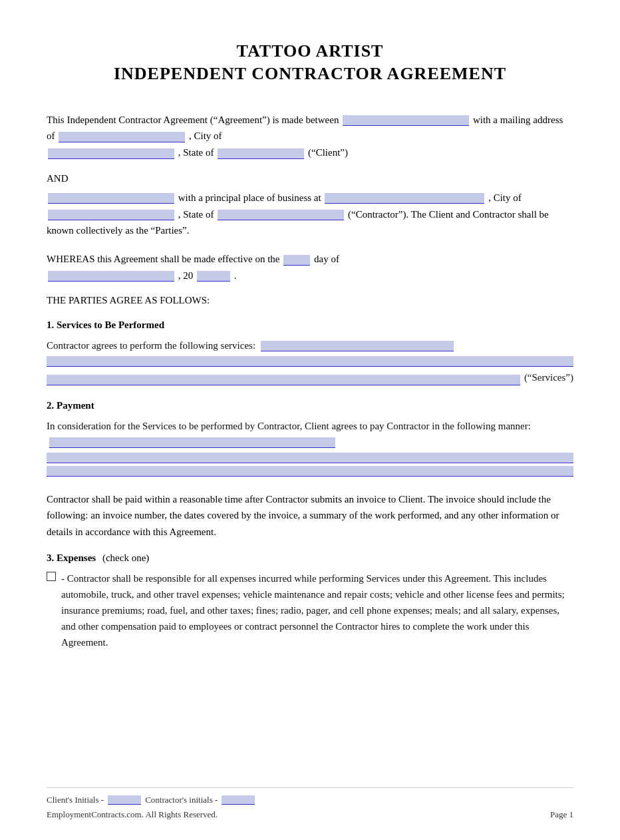  Describe the element at coordinates (111, 154) in the screenshot. I see `city-field` at that location.